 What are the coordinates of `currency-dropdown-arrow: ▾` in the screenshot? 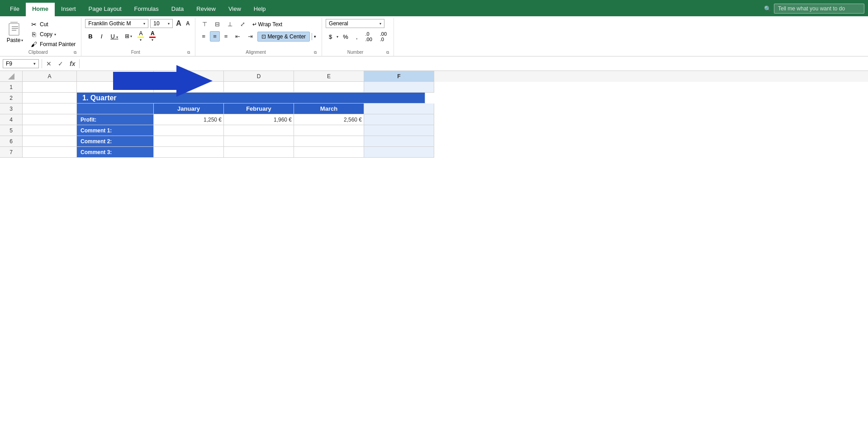 It's located at (337, 37).